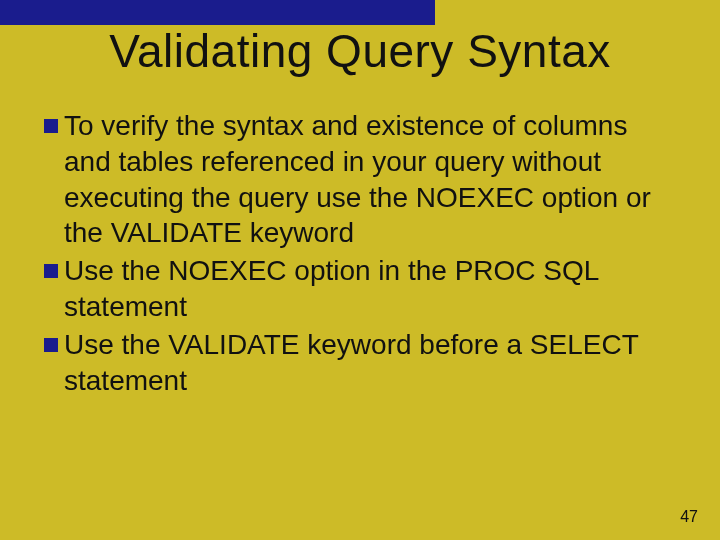 Image resolution: width=720 pixels, height=540 pixels. Describe the element at coordinates (370, 289) in the screenshot. I see `bullet-text: Use the NOEXEC option in the PROC SQL st…` at that location.